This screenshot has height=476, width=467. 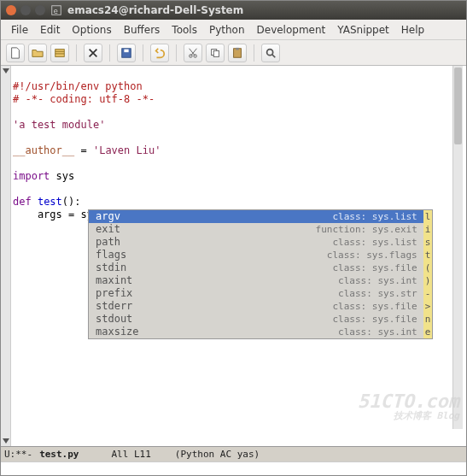 What do you see at coordinates (78, 86) in the screenshot?
I see `code-line: #!/usr/bin/env python` at bounding box center [78, 86].